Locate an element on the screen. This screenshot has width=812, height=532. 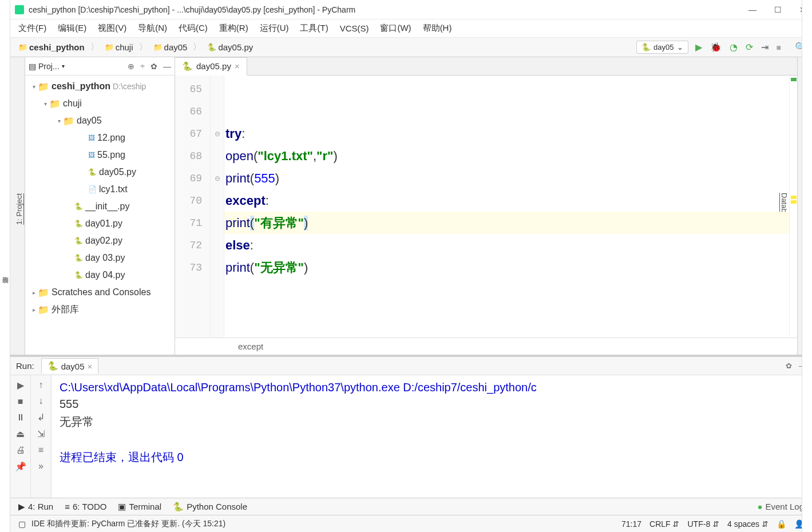
code-line: open("lcy1.txt","r") is located at coordinates (510, 156).